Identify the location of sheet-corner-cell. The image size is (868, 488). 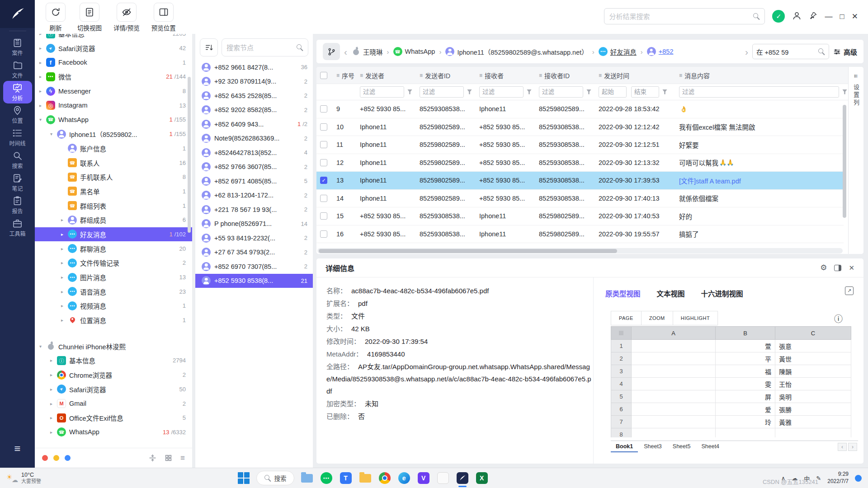
(621, 333).